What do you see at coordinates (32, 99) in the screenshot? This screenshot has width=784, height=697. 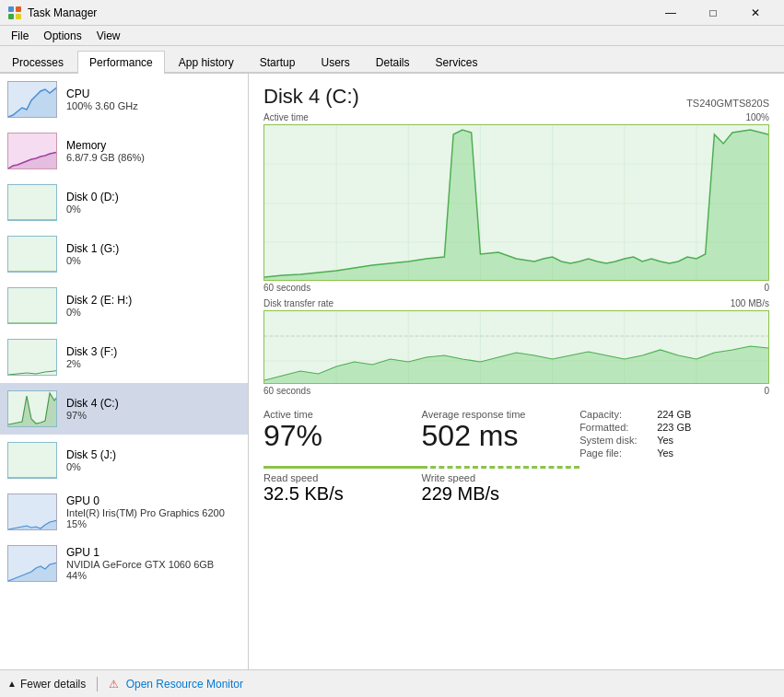 I see `cpu-thumbnail` at bounding box center [32, 99].